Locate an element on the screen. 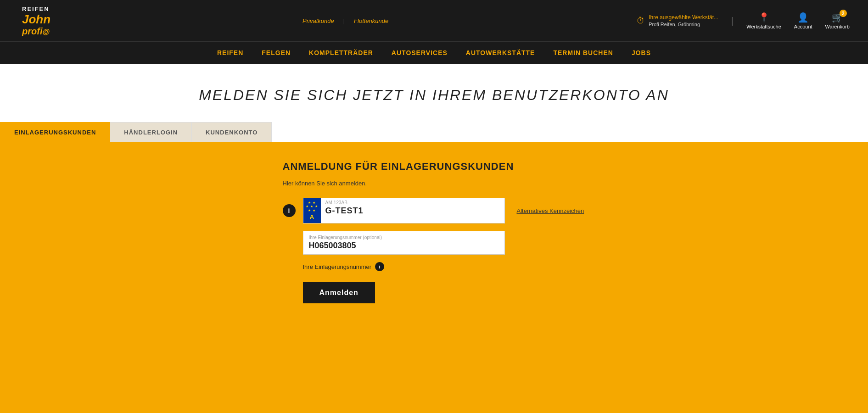 This screenshot has width=868, height=413. page-title-section: MELDEN SIE SICH JETZT IN IHREM BENUTZERK… is located at coordinates (434, 93).